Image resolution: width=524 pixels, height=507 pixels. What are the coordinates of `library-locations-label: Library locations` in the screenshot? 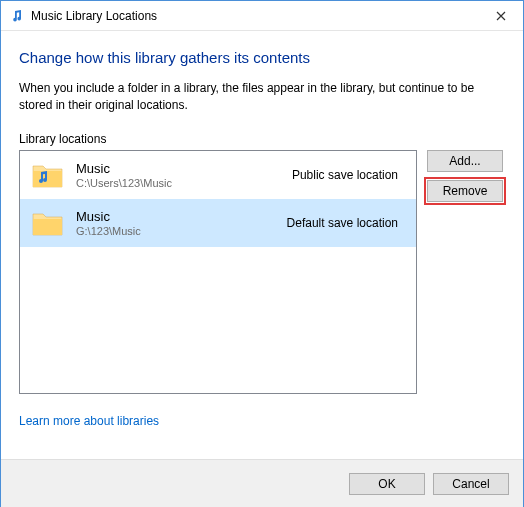 It's located at (262, 139).